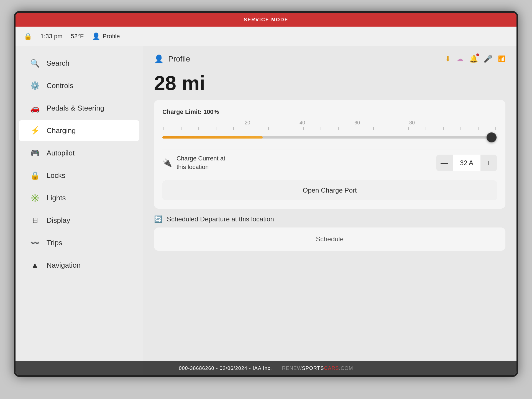 The image size is (532, 399). I want to click on increase-charge-button: +, so click(489, 163).